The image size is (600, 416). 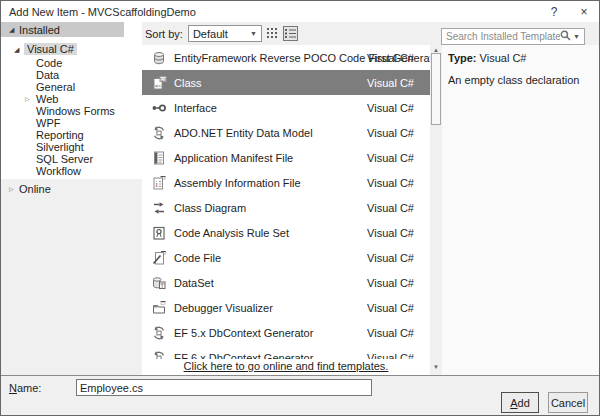 What do you see at coordinates (286, 34) in the screenshot?
I see `list-toolbar: Sort by: Default ▼` at bounding box center [286, 34].